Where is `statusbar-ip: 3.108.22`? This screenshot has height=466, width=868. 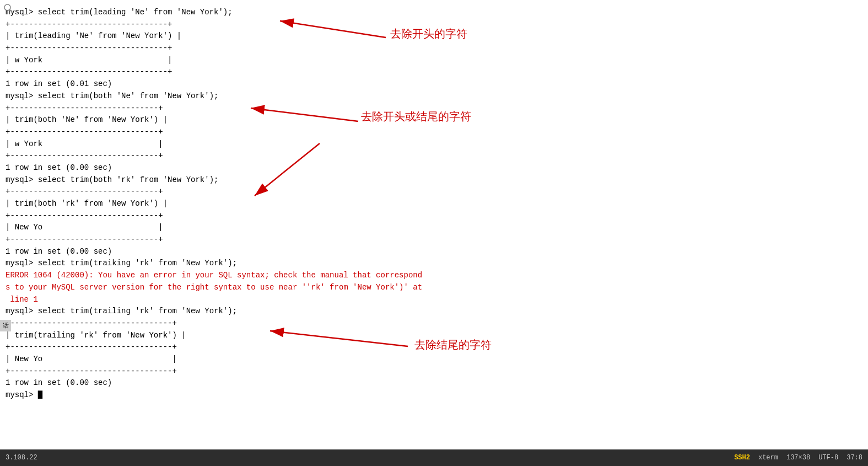 statusbar-ip: 3.108.22 is located at coordinates (21, 458).